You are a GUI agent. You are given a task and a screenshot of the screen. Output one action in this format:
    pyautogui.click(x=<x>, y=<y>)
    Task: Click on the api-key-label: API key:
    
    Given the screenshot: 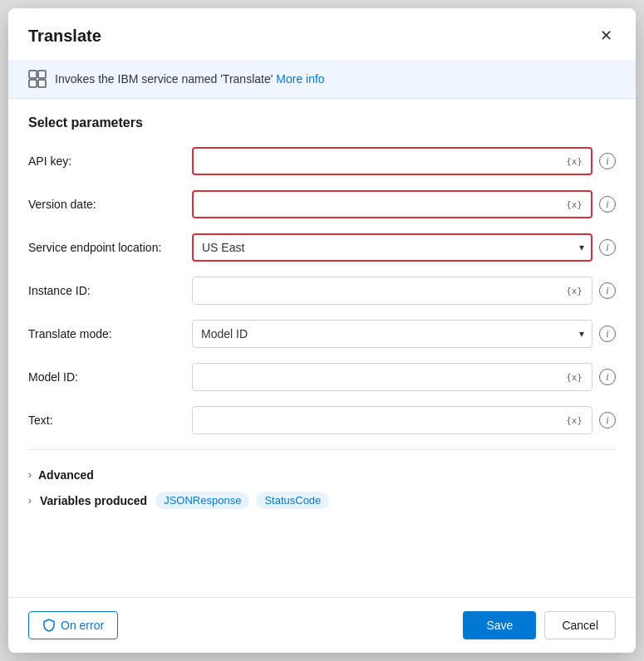 What is the action you would take?
    pyautogui.click(x=105, y=161)
    